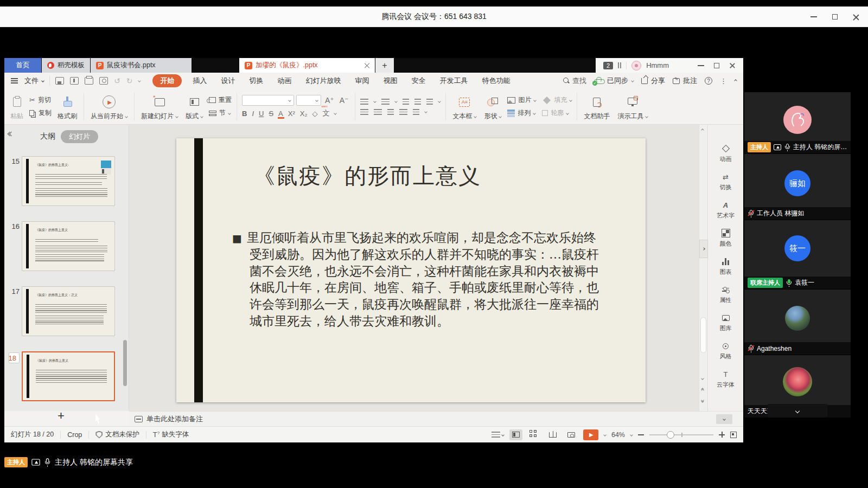  Describe the element at coordinates (571, 435) in the screenshot. I see `slideshow-view-button` at that location.